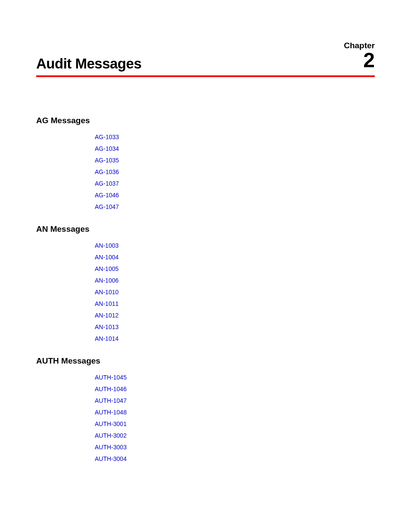 The image size is (411, 532). Describe the element at coordinates (235, 447) in the screenshot. I see `message-link: AUTH-3003` at that location.